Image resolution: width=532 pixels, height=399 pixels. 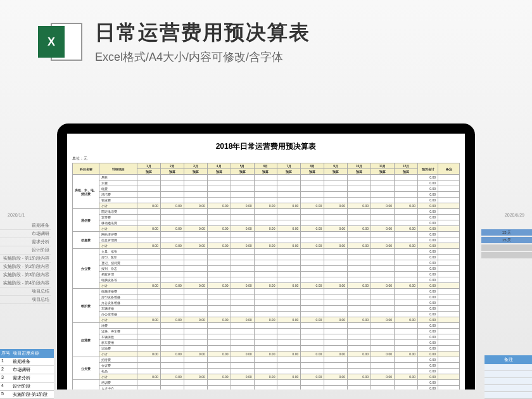 I want to click on bg-date-left: 2020/1/1, so click(x=16, y=215).